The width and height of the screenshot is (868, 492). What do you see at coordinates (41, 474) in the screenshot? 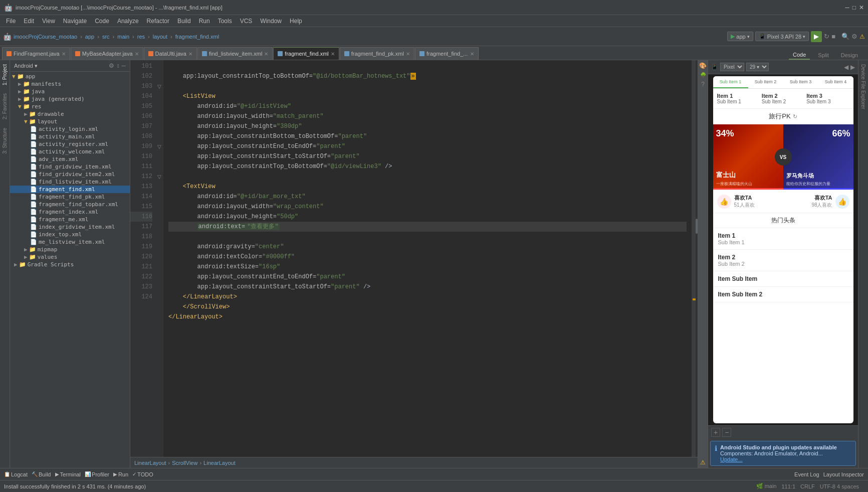
I see `build-btn: 🔨 Build` at bounding box center [41, 474].